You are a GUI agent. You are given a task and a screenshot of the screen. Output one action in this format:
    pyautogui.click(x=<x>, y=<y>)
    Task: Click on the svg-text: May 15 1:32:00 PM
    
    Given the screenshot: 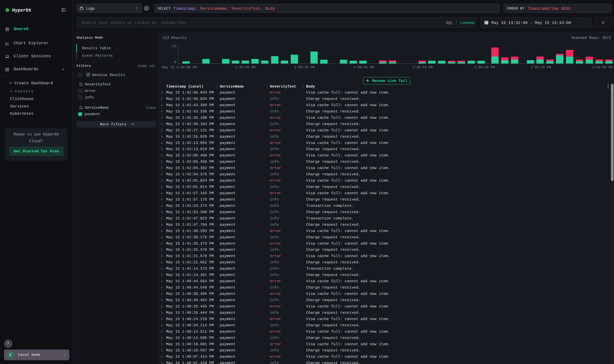 What is the action you would take?
    pyautogui.click(x=180, y=67)
    